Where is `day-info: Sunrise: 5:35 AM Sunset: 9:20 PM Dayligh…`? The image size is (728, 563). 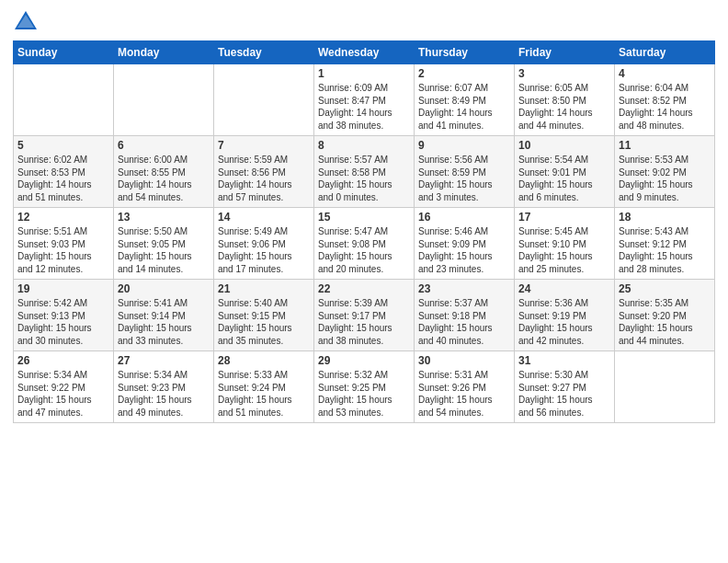 day-info: Sunrise: 5:35 AM Sunset: 9:20 PM Dayligh… is located at coordinates (665, 322).